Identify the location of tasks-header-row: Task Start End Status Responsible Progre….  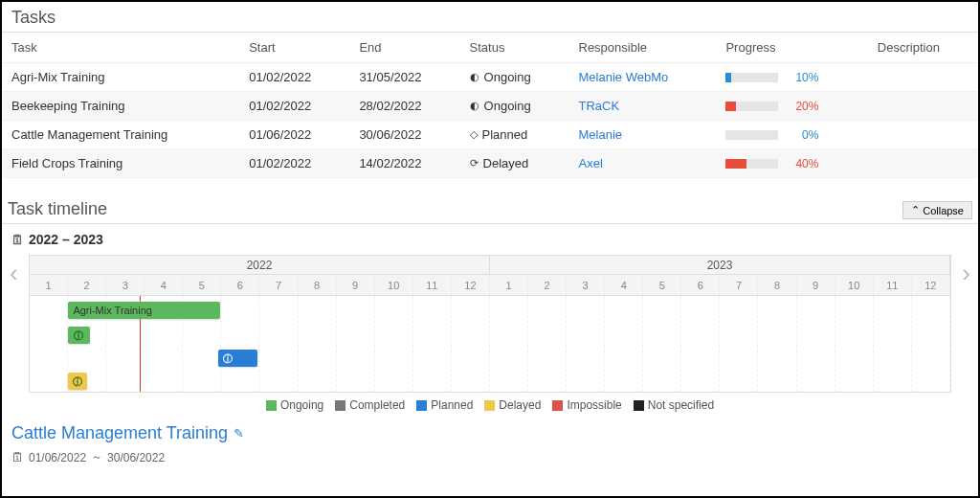
(490, 48).